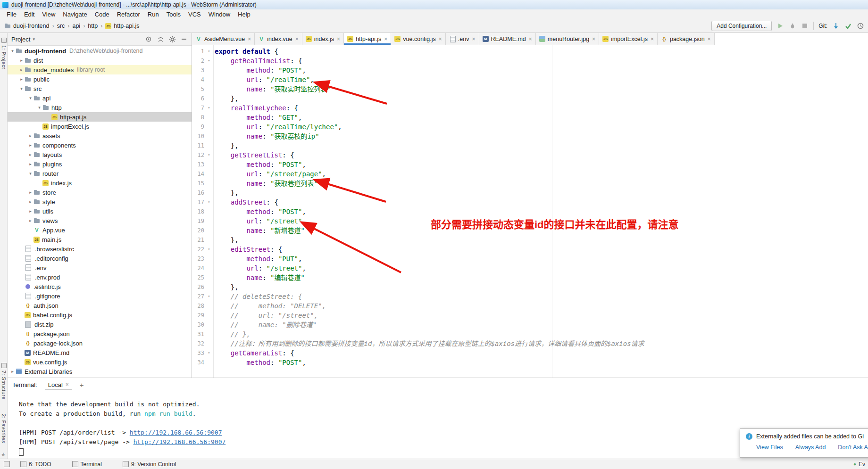 The width and height of the screenshot is (868, 469). Describe the element at coordinates (100, 230) in the screenshot. I see `tree-item-App.vue: VApp.vue` at that location.